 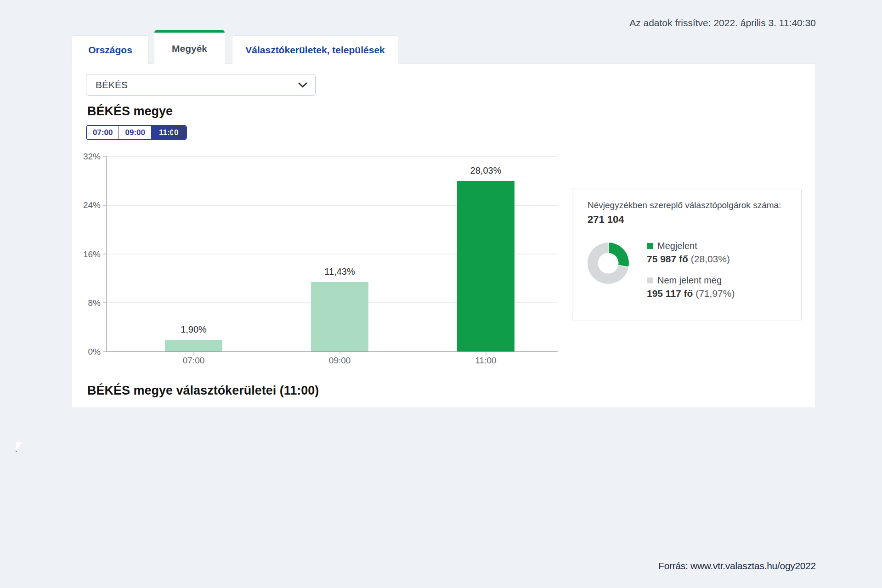 What do you see at coordinates (723, 23) in the screenshot?
I see `data-updated-timestamp: Az adatok frissítve: 2022. április 3. 11…` at bounding box center [723, 23].